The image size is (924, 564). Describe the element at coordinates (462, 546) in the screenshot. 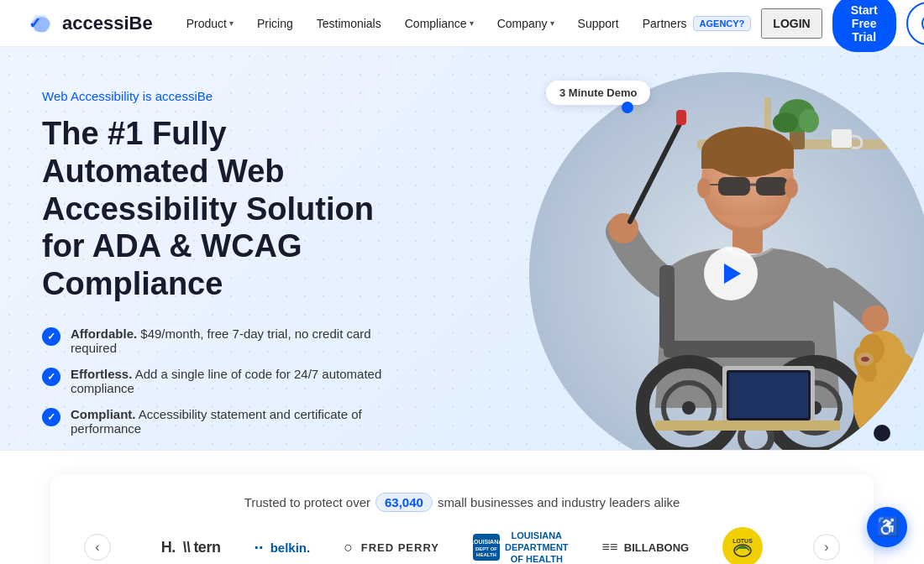

I see `logos-container: H. \\tern ·· belkin. ○ FRED PERRY LOUISI…` at that location.